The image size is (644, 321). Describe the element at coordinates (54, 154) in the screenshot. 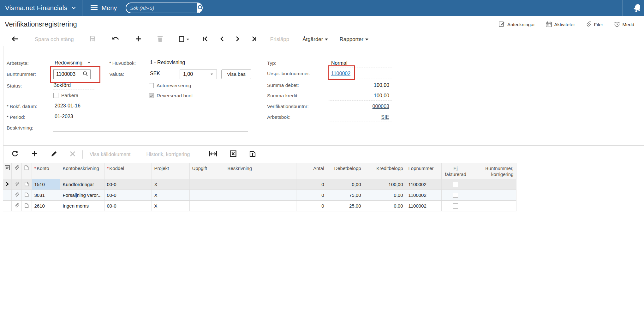

I see `edit-row-button` at that location.